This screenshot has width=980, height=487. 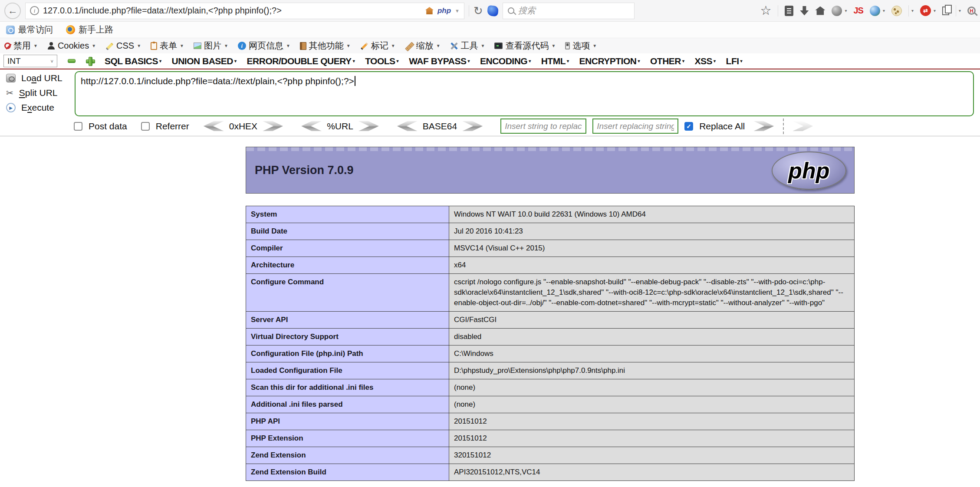 I want to click on hackbar-url-textarea: http://127.0.0.1/include.php?file=data:/…, so click(x=524, y=94).